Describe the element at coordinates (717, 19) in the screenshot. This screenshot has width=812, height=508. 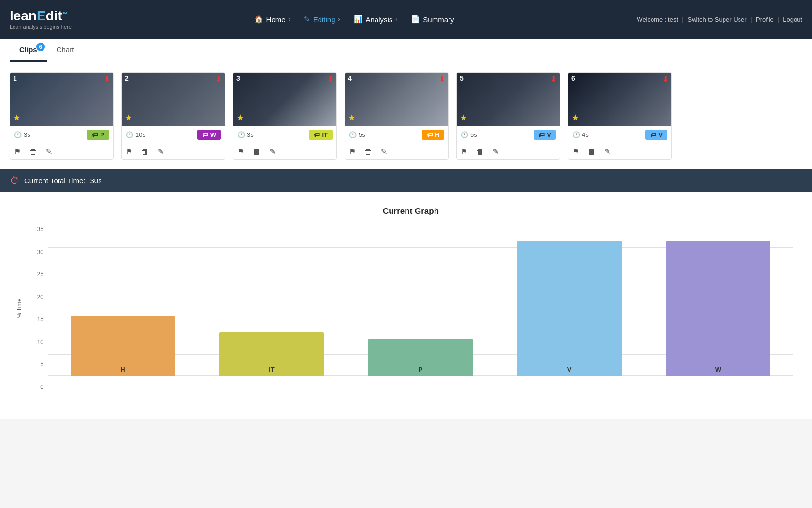
I see `switch-super-user-link: Switch to Super User` at that location.